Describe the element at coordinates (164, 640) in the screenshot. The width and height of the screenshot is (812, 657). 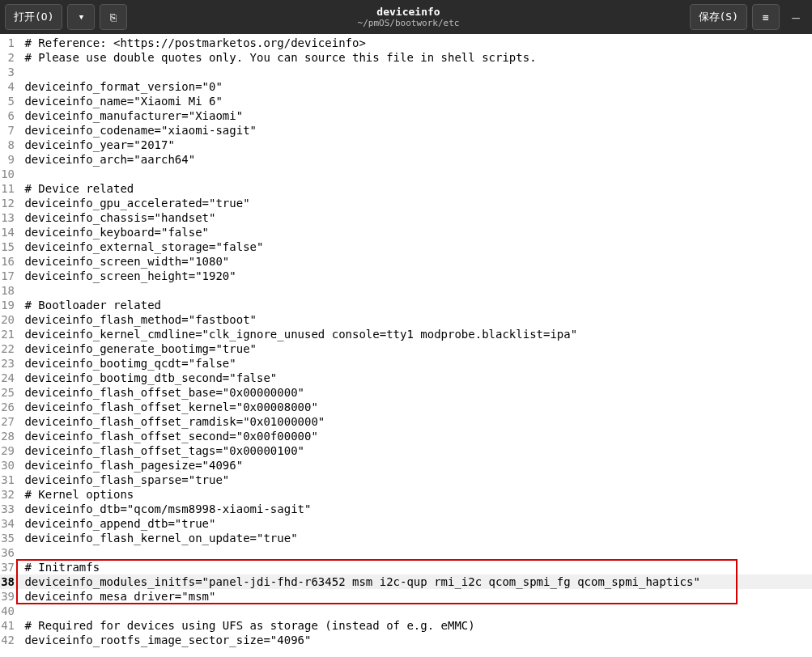
I see `line-content: deviceinfo_rootfs_image_sector_size="409…` at that location.